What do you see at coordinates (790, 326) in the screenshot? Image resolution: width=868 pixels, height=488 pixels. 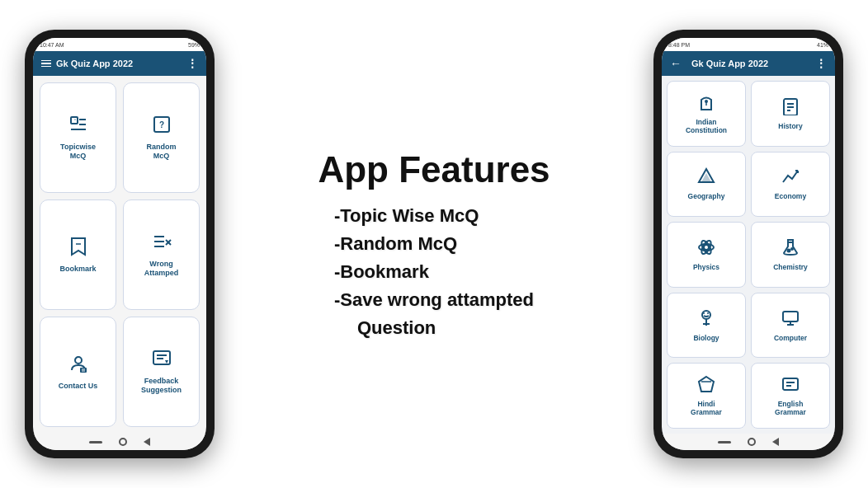 I see `topic-card-computer: Computer` at bounding box center [790, 326].